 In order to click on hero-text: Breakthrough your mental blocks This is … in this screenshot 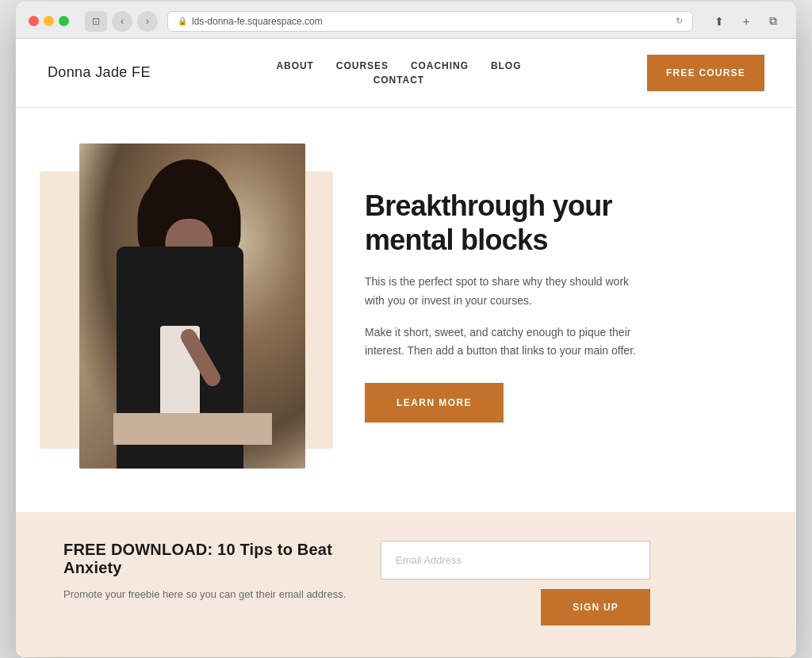, I will do `click(504, 306)`.